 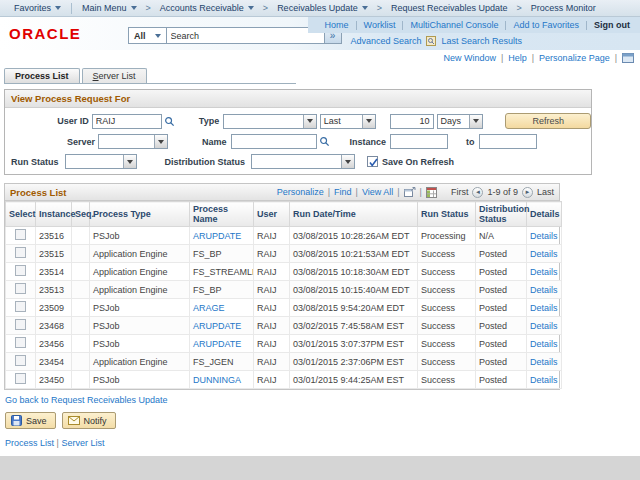 I want to click on cell-process-type: Application Engine, so click(x=140, y=290).